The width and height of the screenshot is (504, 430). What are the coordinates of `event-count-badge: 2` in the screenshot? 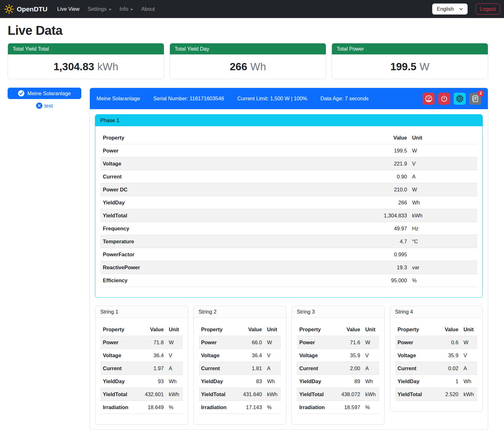 It's located at (481, 94).